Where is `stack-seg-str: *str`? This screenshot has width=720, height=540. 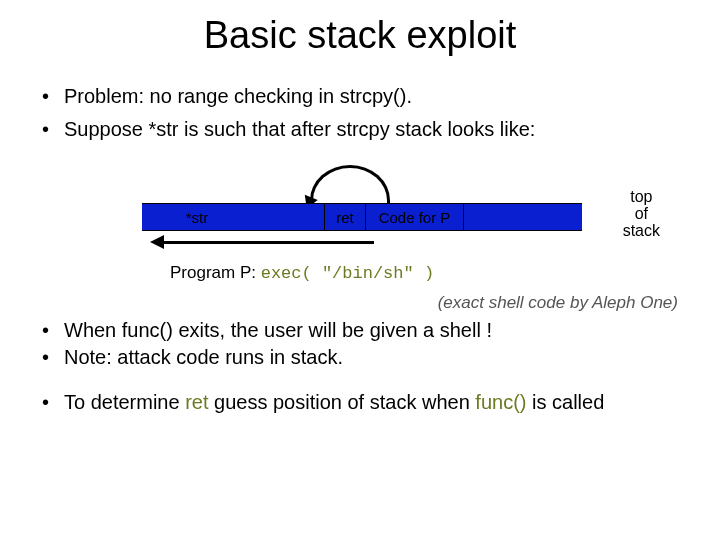 stack-seg-str: *str is located at coordinates (197, 217).